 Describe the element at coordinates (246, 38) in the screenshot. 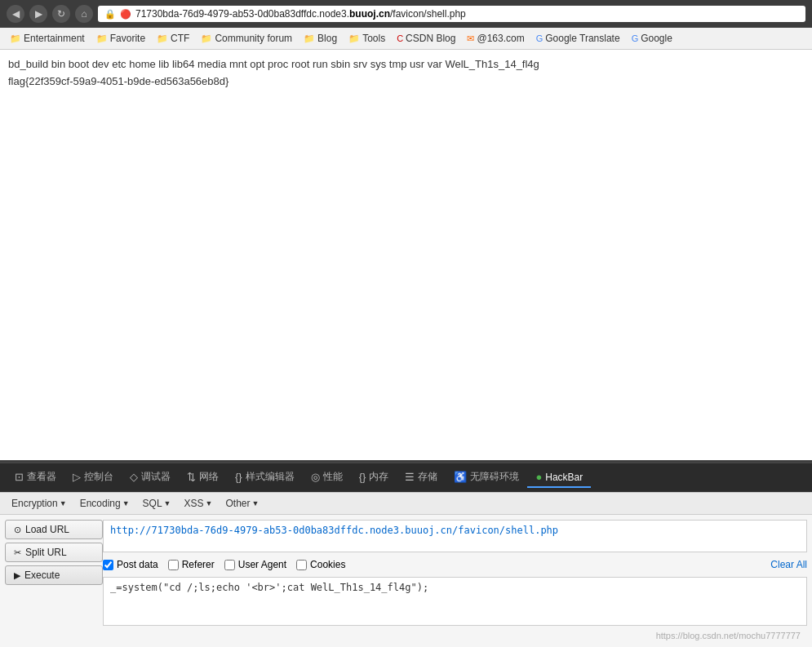

I see `bookmark-community-forum: 📁 Community forum` at that location.